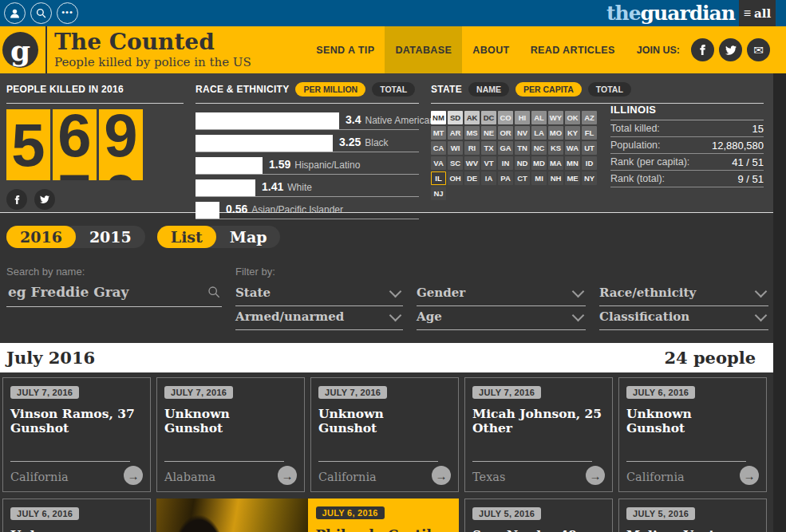 The width and height of the screenshot is (786, 532). Describe the element at coordinates (110, 237) in the screenshot. I see `tab-2015: 2015` at that location.